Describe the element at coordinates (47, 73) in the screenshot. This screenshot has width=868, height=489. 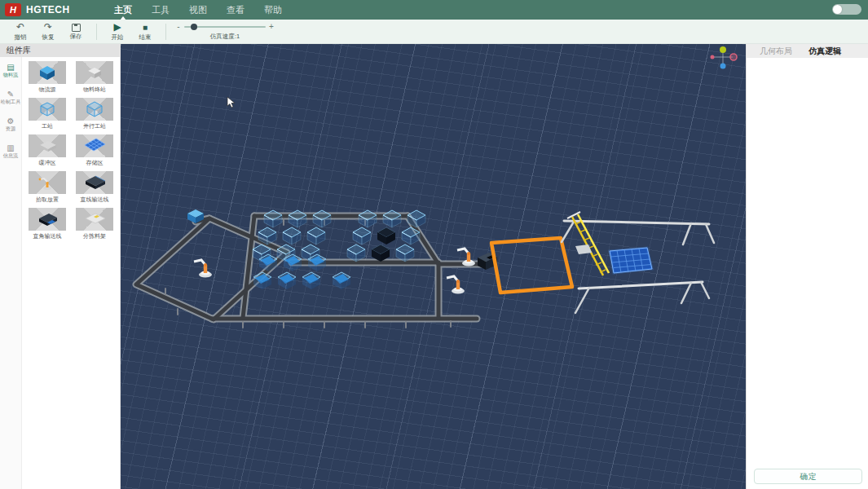
I see `blue-box-icon` at that location.